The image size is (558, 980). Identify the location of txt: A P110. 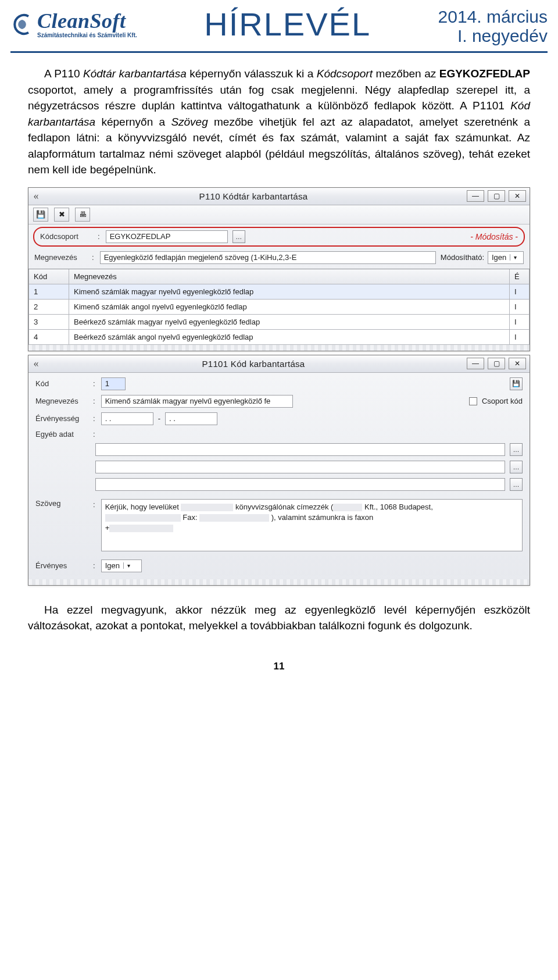
(64, 73).